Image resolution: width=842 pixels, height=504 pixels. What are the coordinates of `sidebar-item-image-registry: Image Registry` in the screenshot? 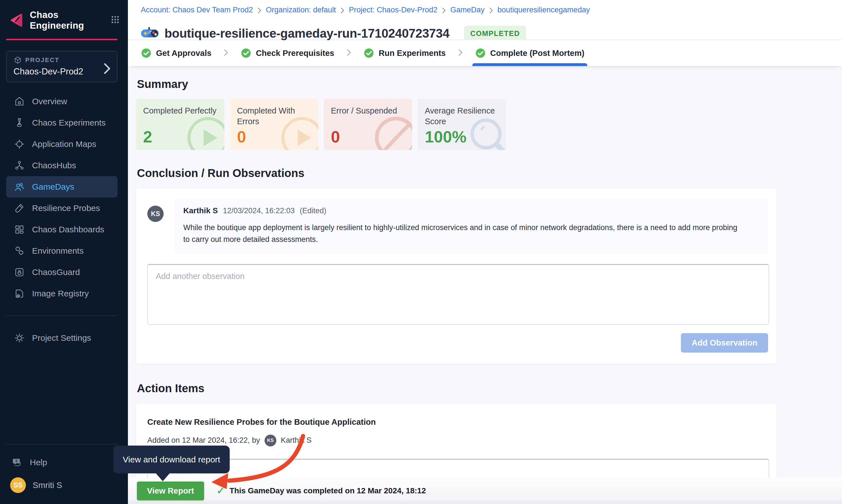 It's located at (64, 293).